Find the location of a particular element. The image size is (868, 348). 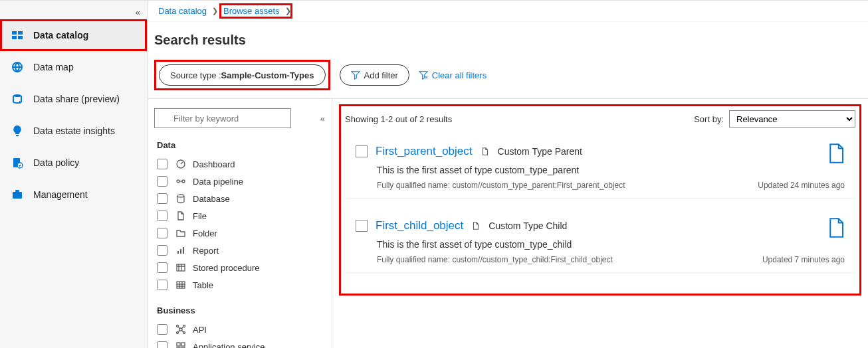

folder-icon is located at coordinates (181, 233).